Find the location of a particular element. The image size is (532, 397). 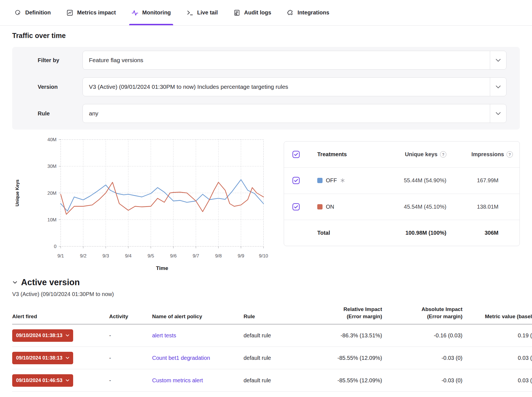

svg-text: 9/3 is located at coordinates (106, 256).